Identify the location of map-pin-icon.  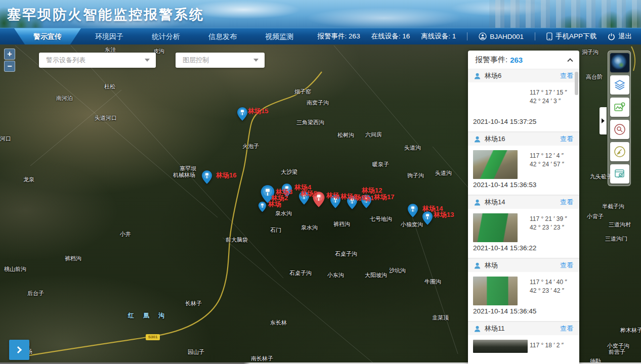
(620, 107).